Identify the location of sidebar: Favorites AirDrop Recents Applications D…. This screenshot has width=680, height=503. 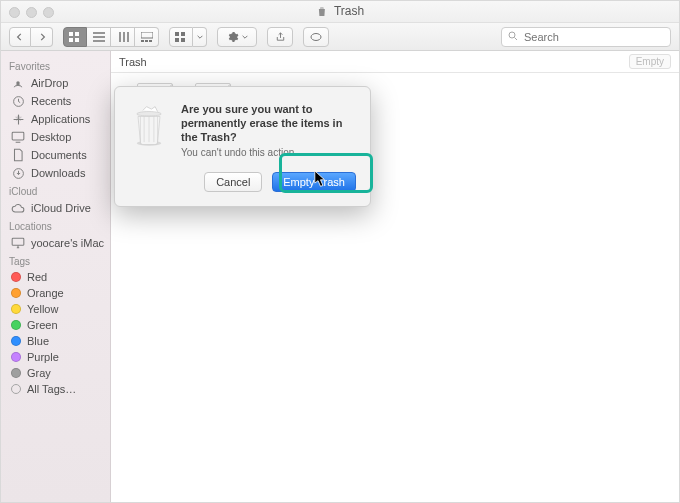
(56, 276).